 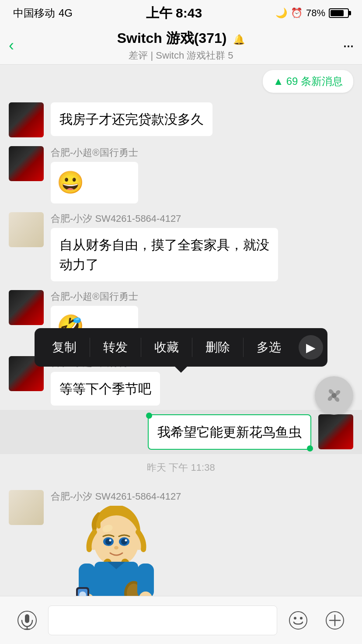 I want to click on message-bubble: 等等下个季节吧, so click(x=105, y=388).